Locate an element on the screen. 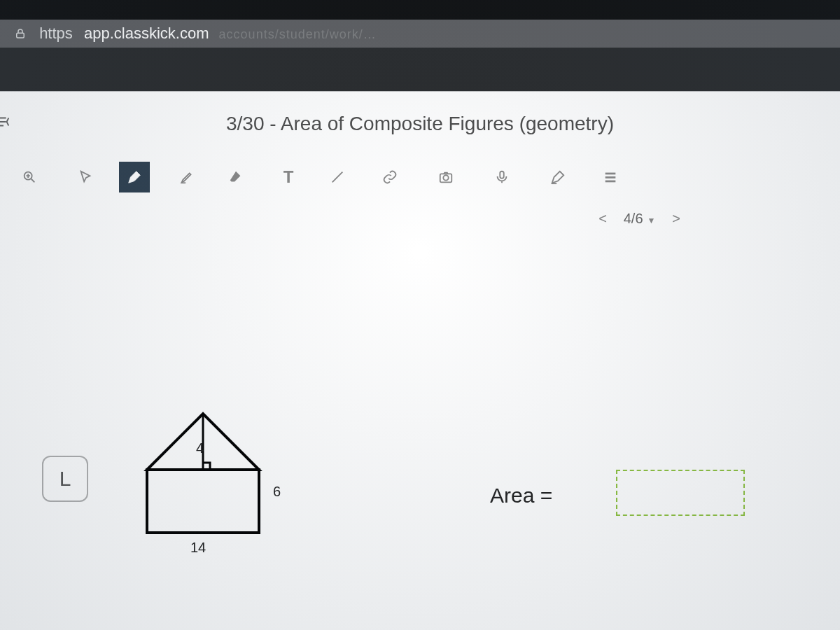 This screenshot has height=630, width=840. prev-slide-button: < is located at coordinates (603, 218).